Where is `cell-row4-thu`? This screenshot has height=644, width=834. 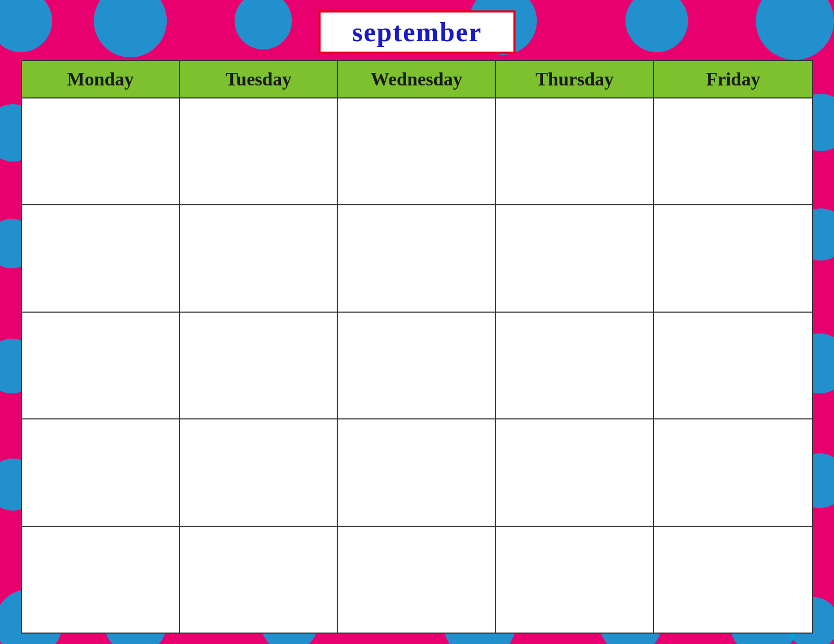
cell-row4-thu is located at coordinates (575, 472).